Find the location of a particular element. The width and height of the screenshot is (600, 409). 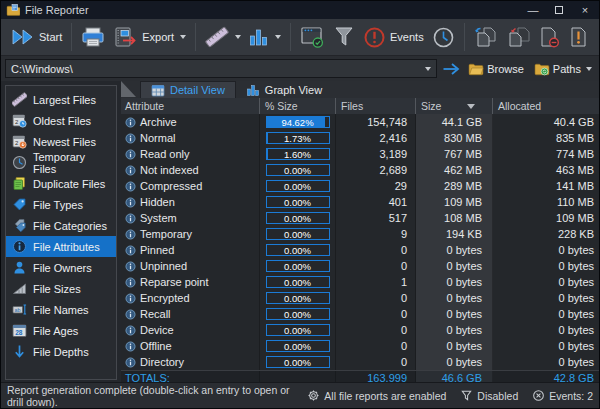

print-button is located at coordinates (93, 37).